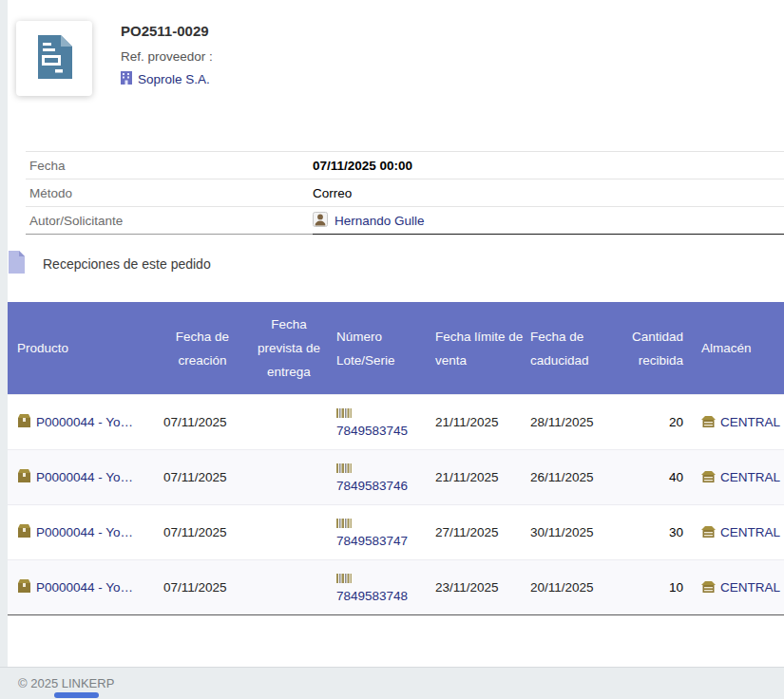 The image size is (784, 699). What do you see at coordinates (383, 349) in the screenshot?
I see `col-header-numero-lote: Número Lote/Serie` at bounding box center [383, 349].